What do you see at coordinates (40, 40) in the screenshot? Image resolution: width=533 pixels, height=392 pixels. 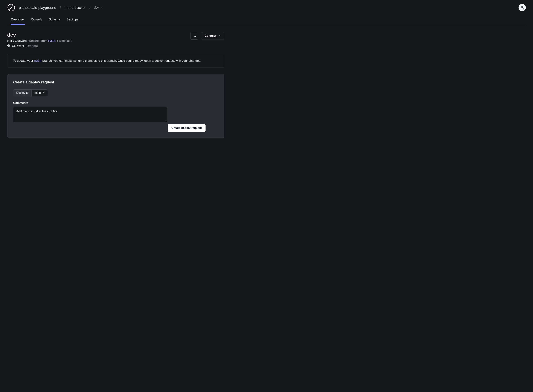 I see `branch-info: dev Holly Guevara branched from main 1 w…` at bounding box center [40, 40].